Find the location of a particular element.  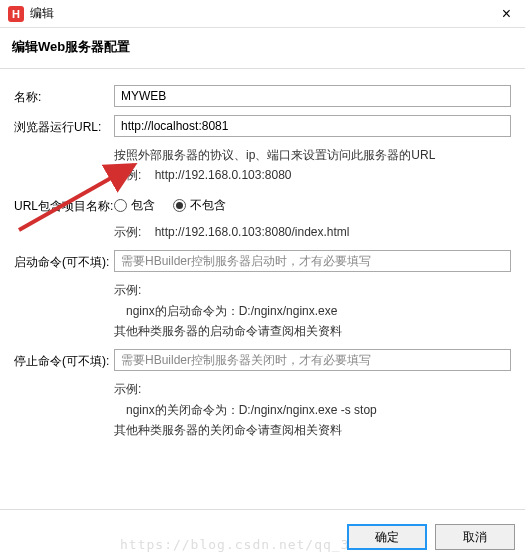

dialog-header: 编辑Web服务器配置 is located at coordinates (262, 48).